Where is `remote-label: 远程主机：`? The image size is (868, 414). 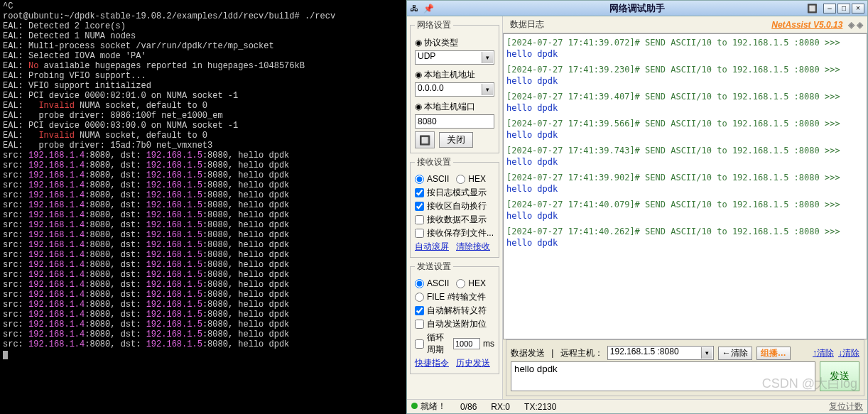
remote-label: 远程主机： is located at coordinates (582, 354).